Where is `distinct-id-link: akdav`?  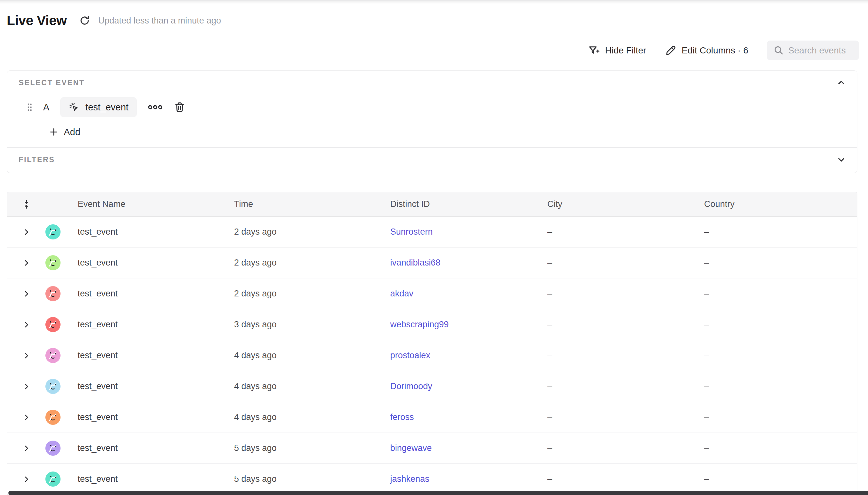 distinct-id-link: akdav is located at coordinates (402, 294).